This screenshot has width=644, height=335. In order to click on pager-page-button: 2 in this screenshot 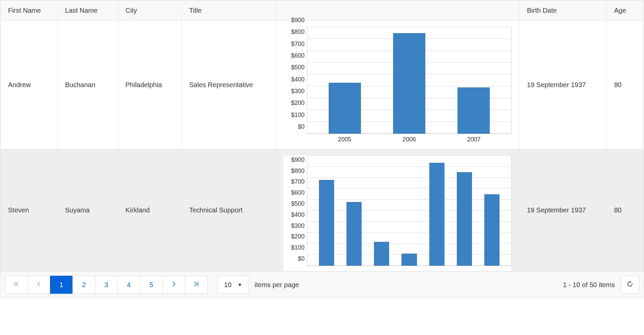, I will do `click(84, 285)`.